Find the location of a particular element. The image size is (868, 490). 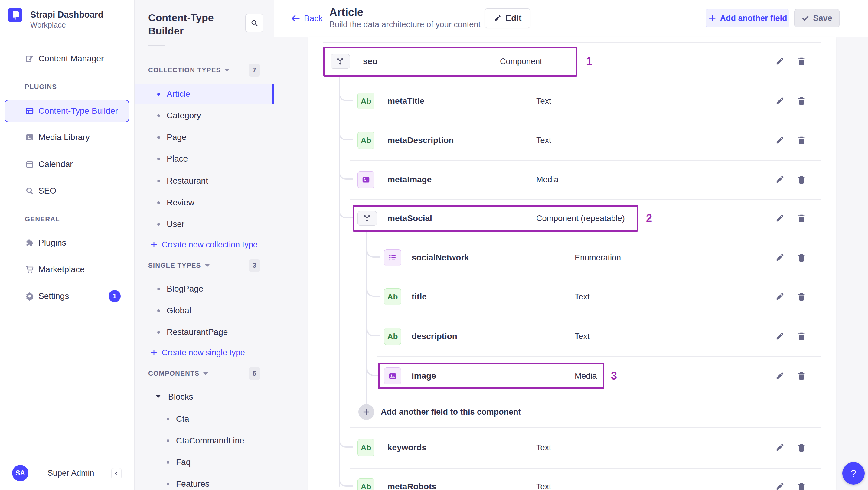

text-icon: Ab is located at coordinates (366, 448).